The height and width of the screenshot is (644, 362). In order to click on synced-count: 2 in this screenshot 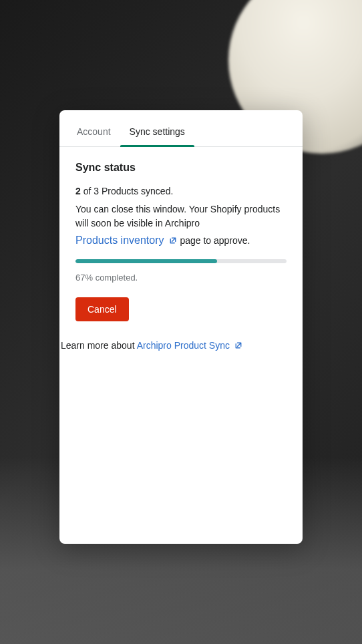, I will do `click(78, 191)`.